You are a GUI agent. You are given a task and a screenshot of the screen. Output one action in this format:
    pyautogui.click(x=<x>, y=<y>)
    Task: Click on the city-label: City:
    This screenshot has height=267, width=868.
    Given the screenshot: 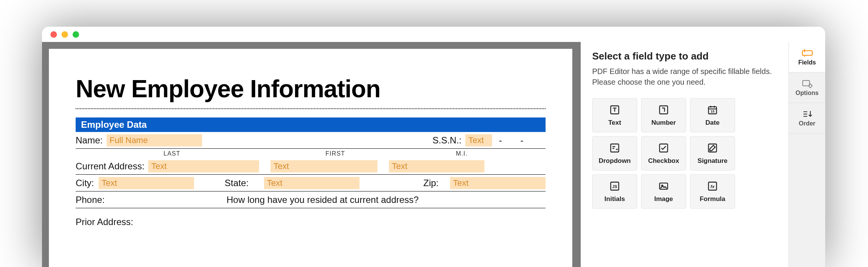 What is the action you would take?
    pyautogui.click(x=87, y=183)
    